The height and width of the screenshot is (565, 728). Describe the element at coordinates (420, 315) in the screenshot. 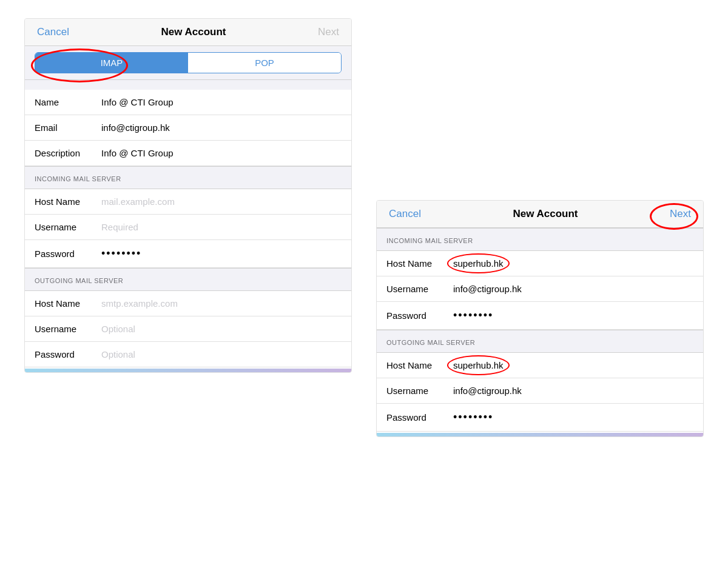

I see `right-incoming-password-label: Password` at that location.